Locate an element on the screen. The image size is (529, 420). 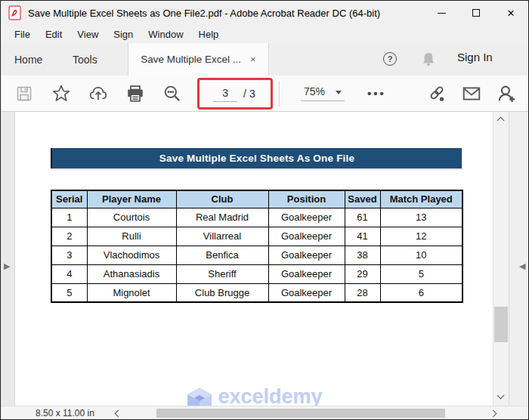
table-cell: 2 is located at coordinates (70, 236).